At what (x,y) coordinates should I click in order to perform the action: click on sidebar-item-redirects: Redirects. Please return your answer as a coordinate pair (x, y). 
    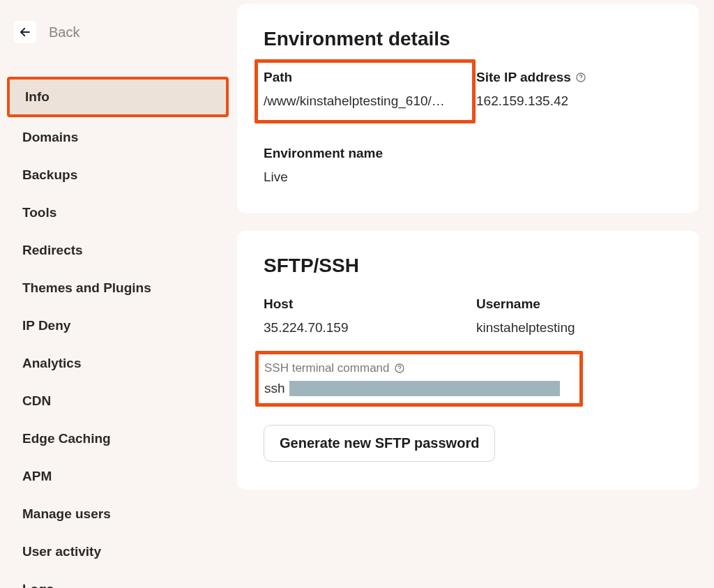
    Looking at the image, I should click on (119, 250).